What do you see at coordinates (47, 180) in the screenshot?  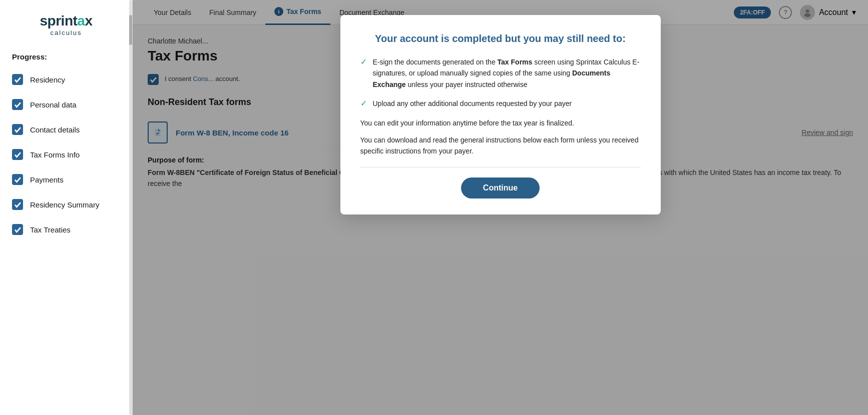 I see `sidebar-label-payments: Payments` at bounding box center [47, 180].